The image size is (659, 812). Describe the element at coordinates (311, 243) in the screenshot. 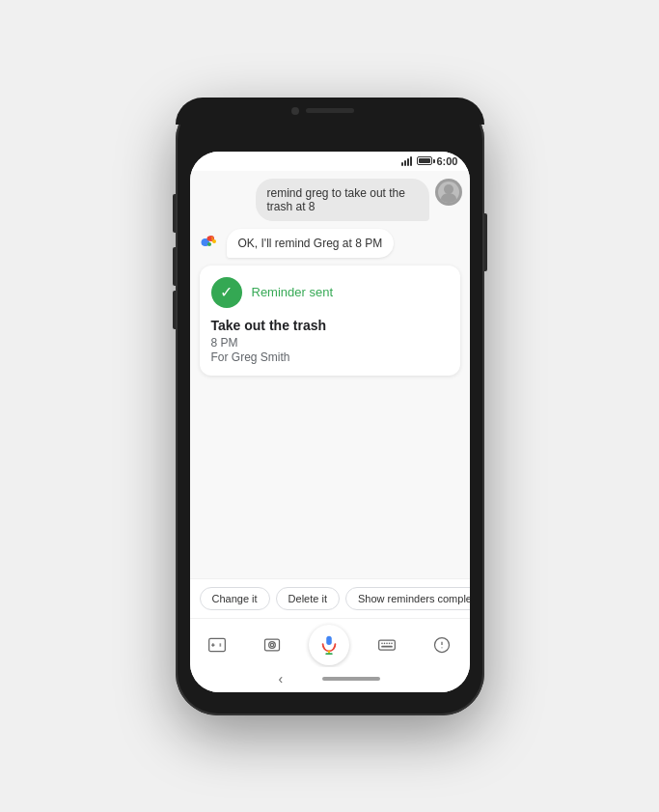

I see `assistant-response-text: OK, I'll remind Greg at 8 PM` at that location.